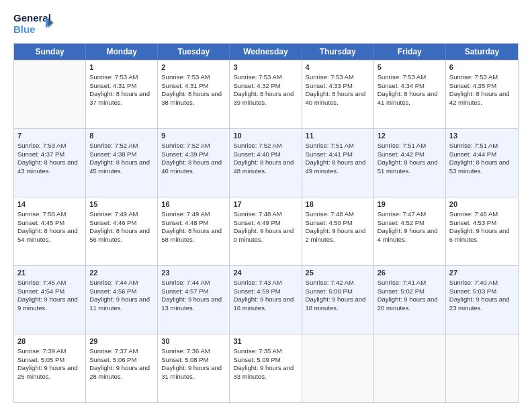  Describe the element at coordinates (402, 214) in the screenshot. I see `sunrise-text: Sunrise: 7:47 AM` at that location.